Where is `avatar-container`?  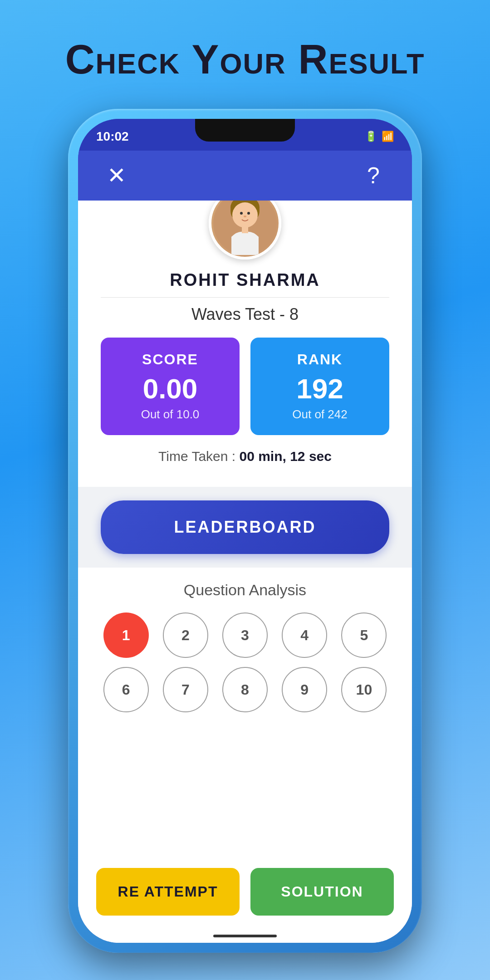
avatar-container is located at coordinates (245, 230).